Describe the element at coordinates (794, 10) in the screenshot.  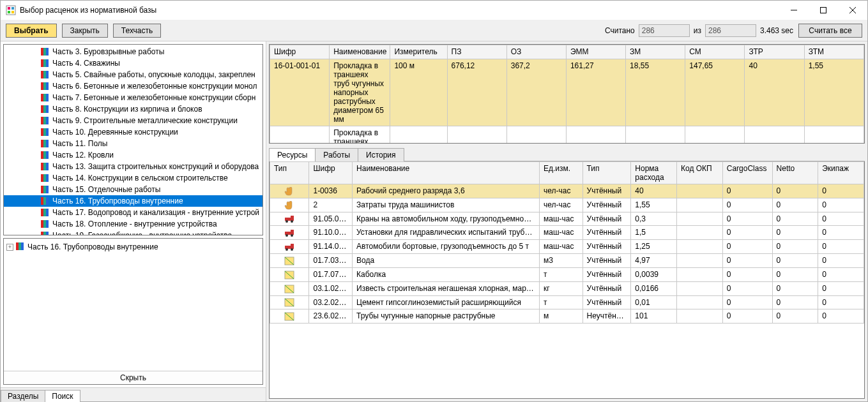
I see `minimize-button` at that location.